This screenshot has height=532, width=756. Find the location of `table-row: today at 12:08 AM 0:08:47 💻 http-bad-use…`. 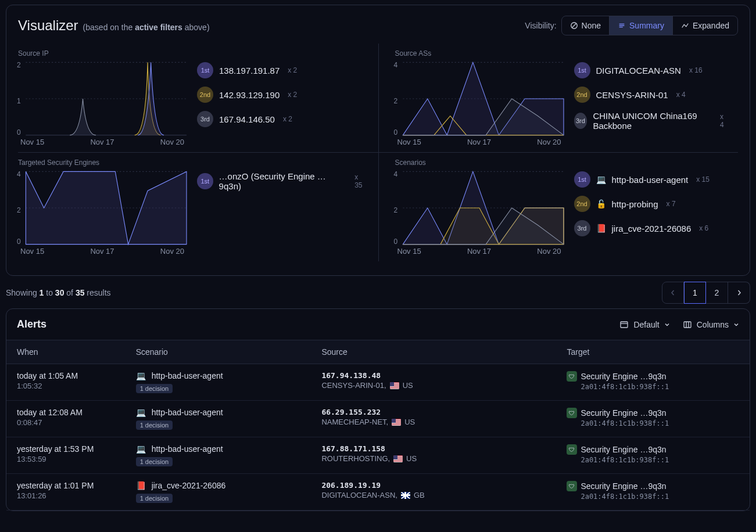

table-row: today at 12:08 AM 0:08:47 💻 http-bad-use… is located at coordinates (378, 419).